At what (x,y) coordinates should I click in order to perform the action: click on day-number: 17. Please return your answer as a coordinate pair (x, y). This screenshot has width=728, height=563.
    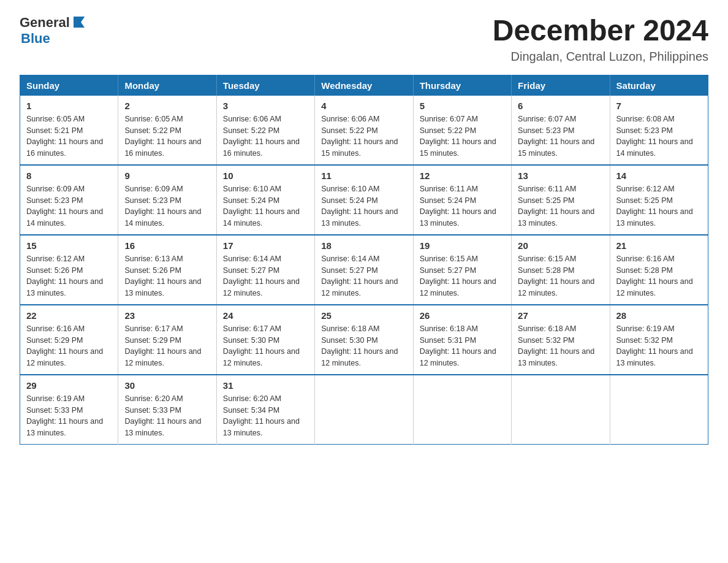
    Looking at the image, I should click on (266, 245).